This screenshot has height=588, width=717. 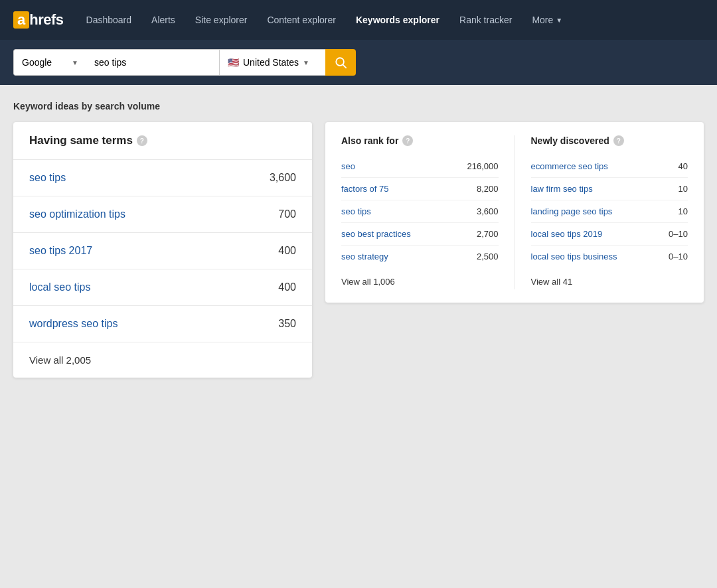 What do you see at coordinates (572, 211) in the screenshot?
I see `newly-keyword-2: landing page seo tips` at bounding box center [572, 211].